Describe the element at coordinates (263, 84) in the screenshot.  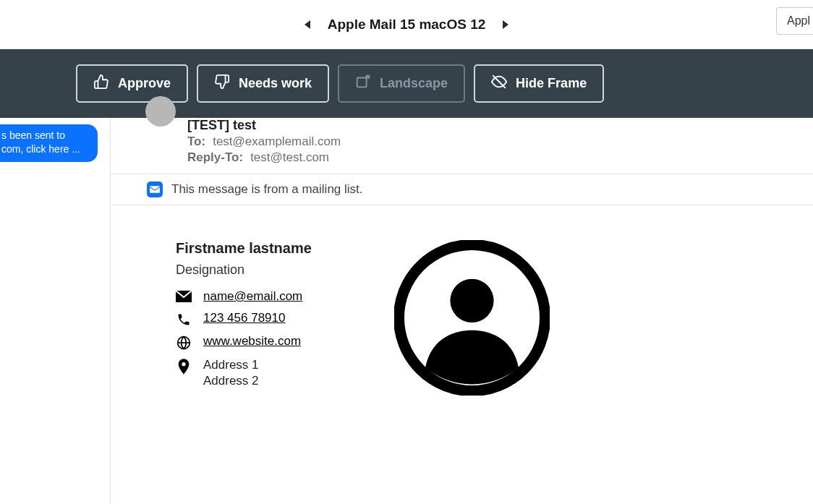
I see `needs-work-button: Needs work` at that location.